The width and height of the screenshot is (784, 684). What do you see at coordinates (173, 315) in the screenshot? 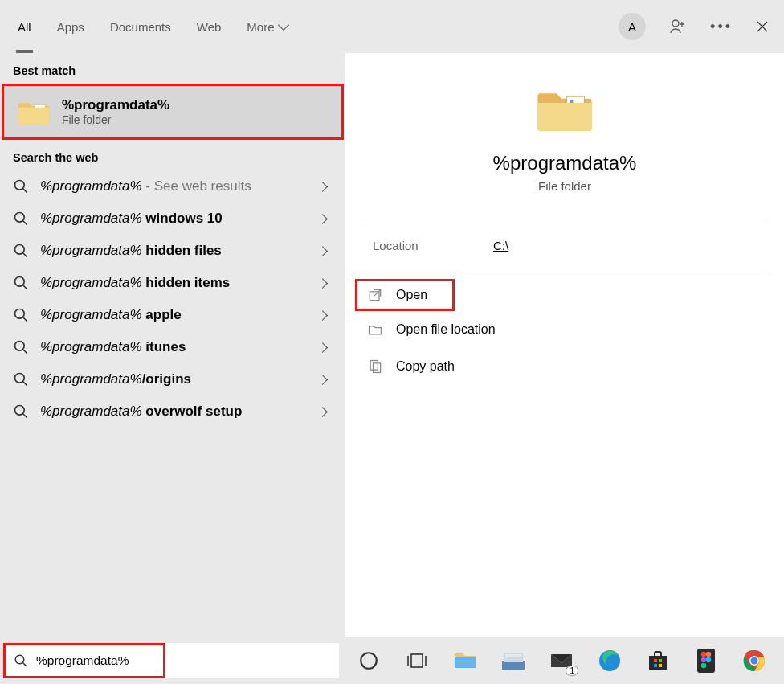
I see `web-suggestion: %programdata% apple` at bounding box center [173, 315].